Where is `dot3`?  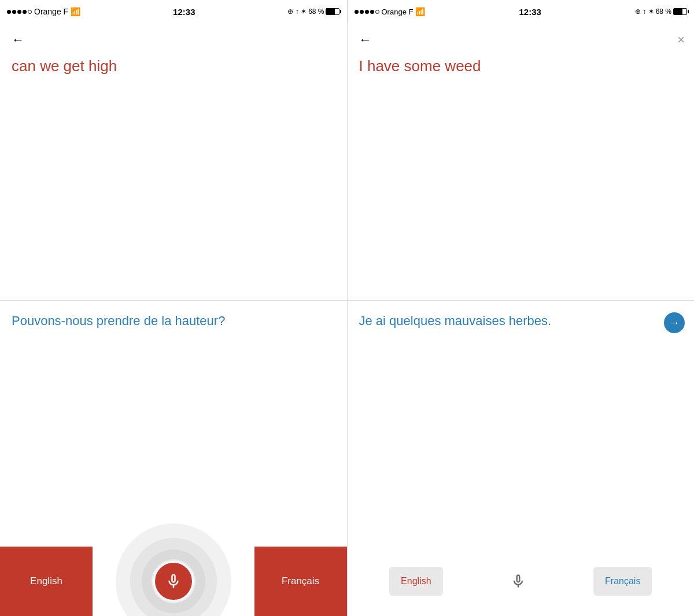 dot3 is located at coordinates (20, 12).